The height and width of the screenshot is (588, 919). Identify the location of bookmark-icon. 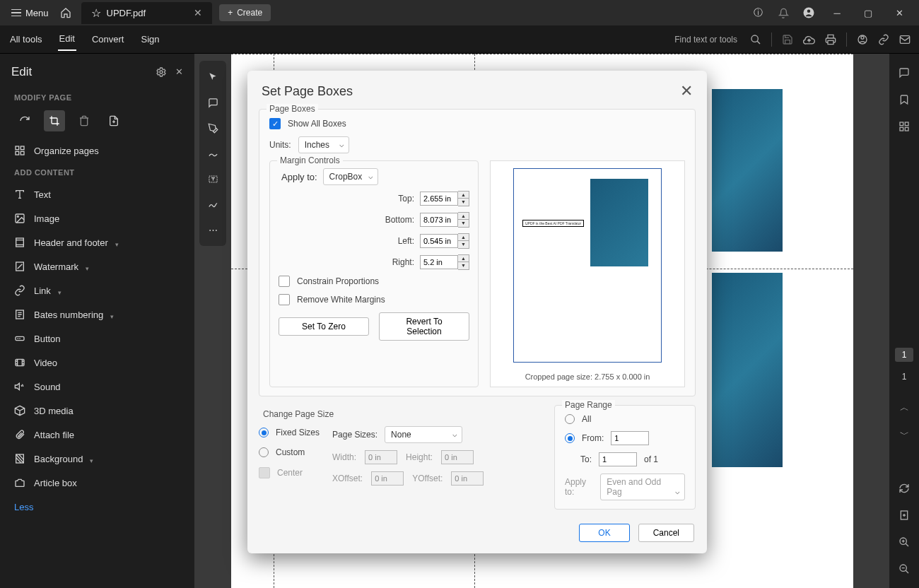
(904, 100).